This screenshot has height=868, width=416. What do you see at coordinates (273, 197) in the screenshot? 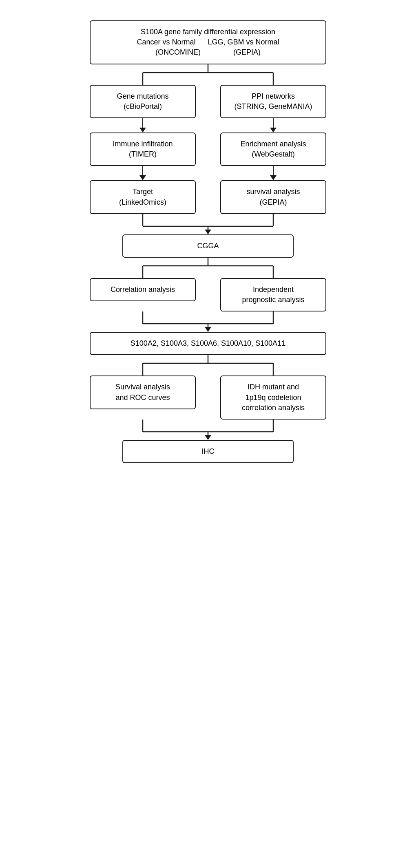
I see `col-right-survival-gepia: survival analysis(GEPIA)` at bounding box center [273, 197].